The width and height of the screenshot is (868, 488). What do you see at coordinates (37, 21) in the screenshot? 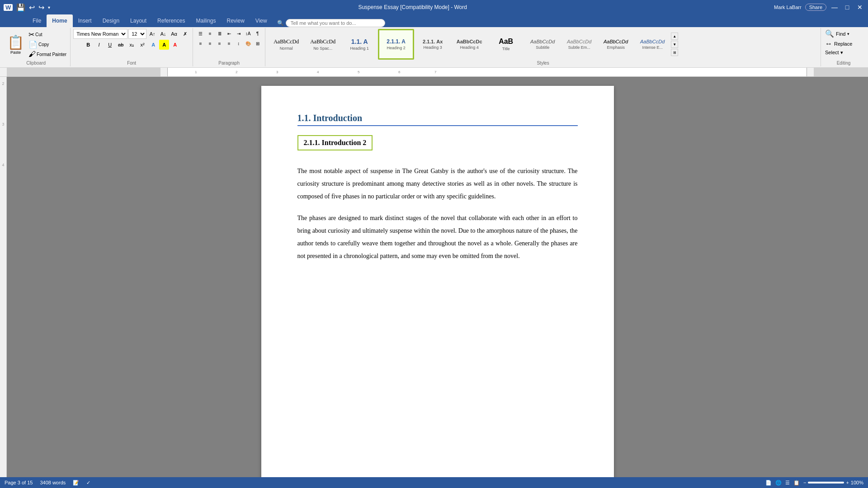
I see `tab-file: File` at bounding box center [37, 21].